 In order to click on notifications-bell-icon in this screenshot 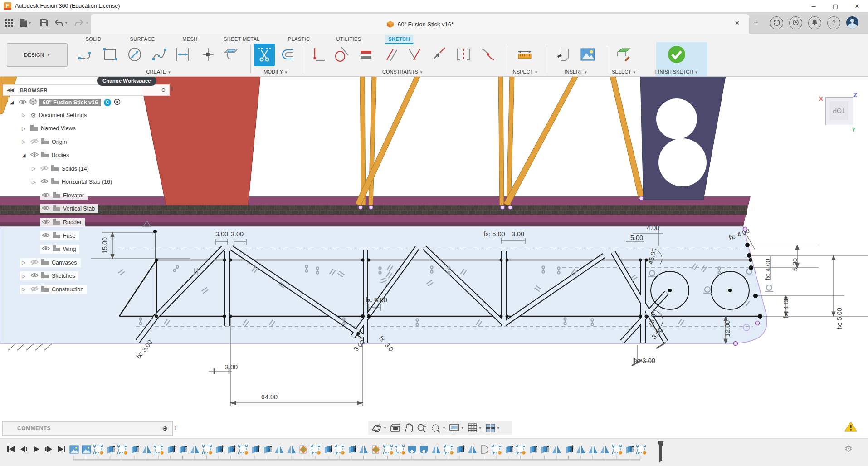, I will do `click(814, 23)`.